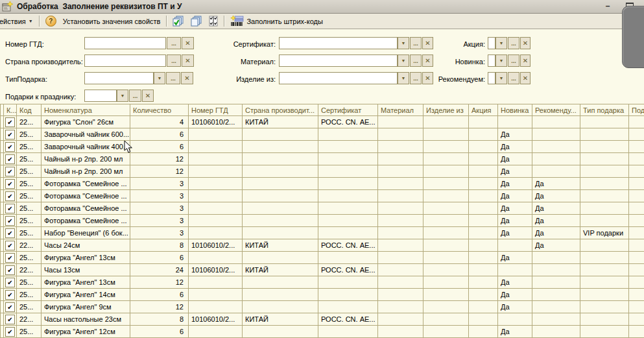  Describe the element at coordinates (135, 96) in the screenshot. I see `holiday-gifts-ellipsis-button: ...` at that location.